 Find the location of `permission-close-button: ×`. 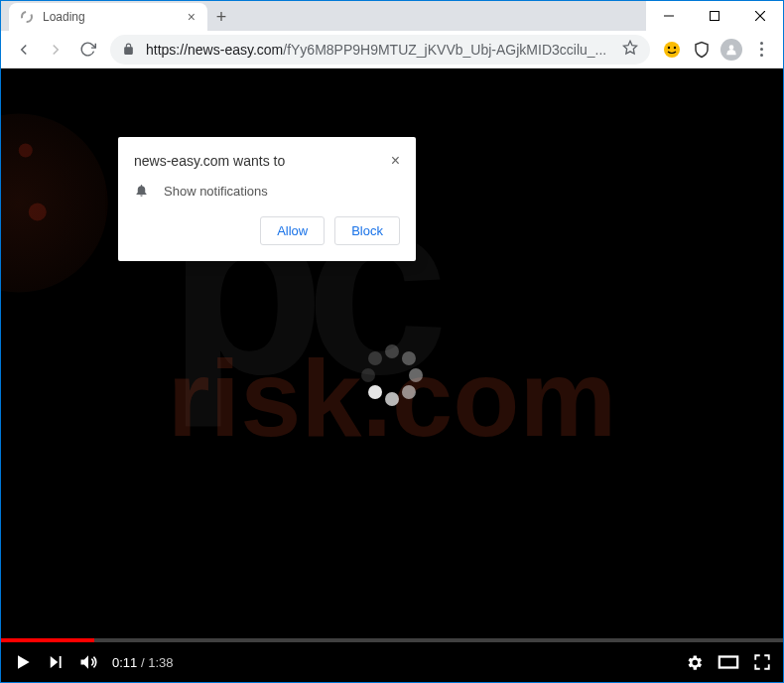

permission-close-button: × is located at coordinates (395, 161).